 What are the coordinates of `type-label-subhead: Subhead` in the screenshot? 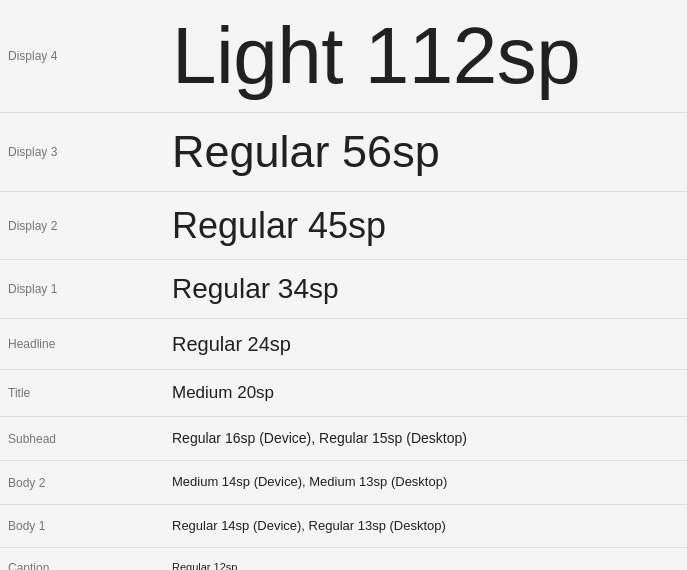 It's located at (80, 439).